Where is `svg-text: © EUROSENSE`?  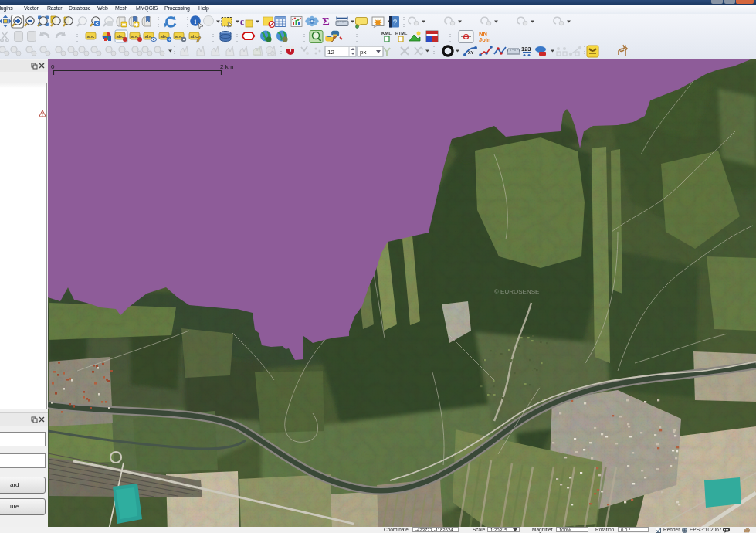
svg-text: © EUROSENSE is located at coordinates (517, 292).